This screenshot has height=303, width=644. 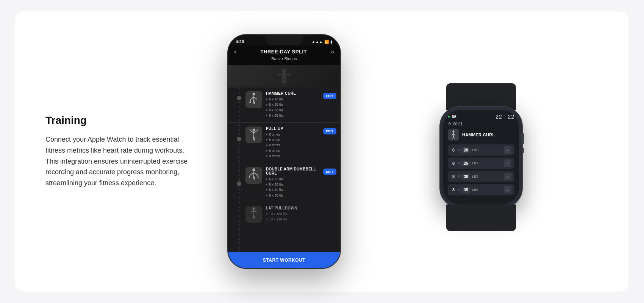 I want to click on set-4-2: 10 x 120 lbs, so click(x=301, y=219).